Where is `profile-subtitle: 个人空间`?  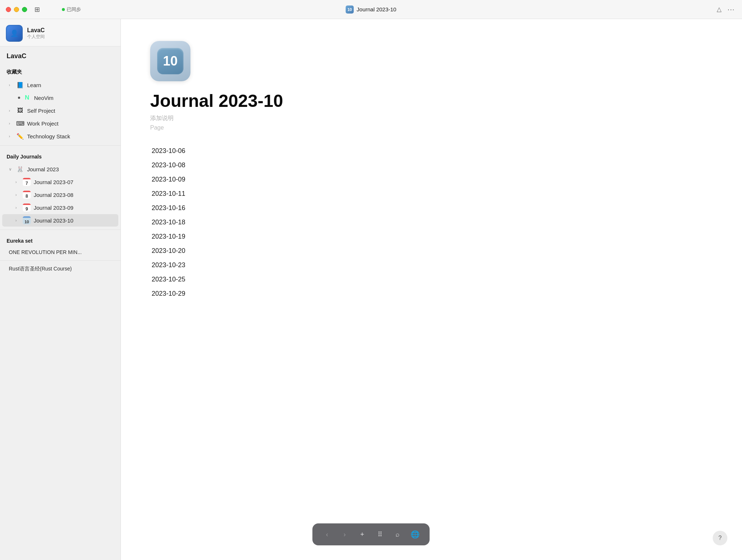 profile-subtitle: 个人空间 is located at coordinates (36, 37).